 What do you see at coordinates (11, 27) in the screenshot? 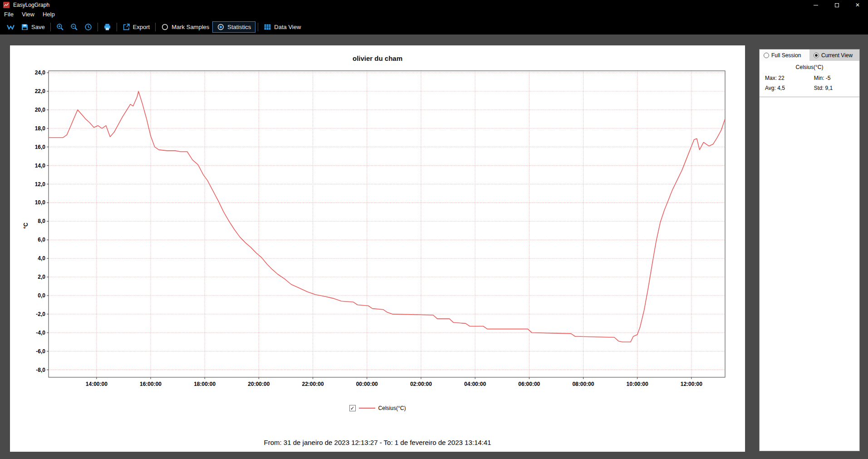
I see `open-icon` at bounding box center [11, 27].